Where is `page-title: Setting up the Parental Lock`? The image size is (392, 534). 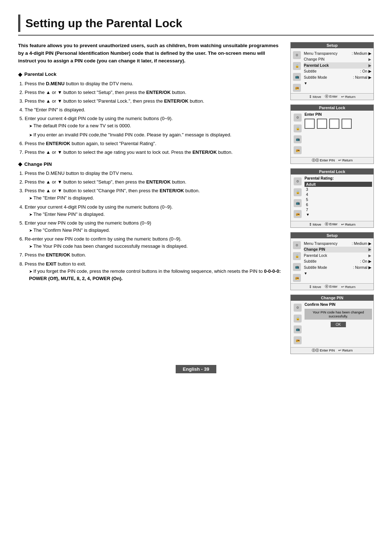
page-title: Setting up the Parental Lock is located at coordinates (104, 23).